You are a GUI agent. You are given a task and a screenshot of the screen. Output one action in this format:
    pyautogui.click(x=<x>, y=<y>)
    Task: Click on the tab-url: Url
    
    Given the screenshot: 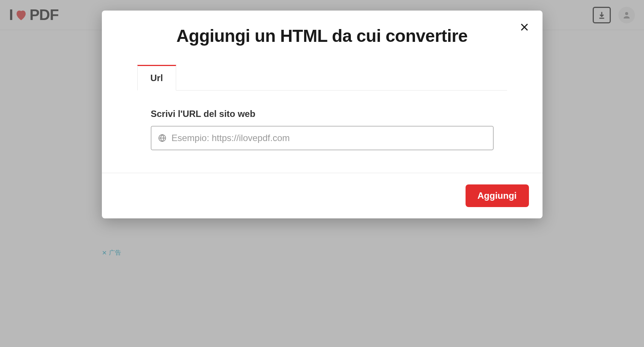 What is the action you would take?
    pyautogui.click(x=157, y=78)
    